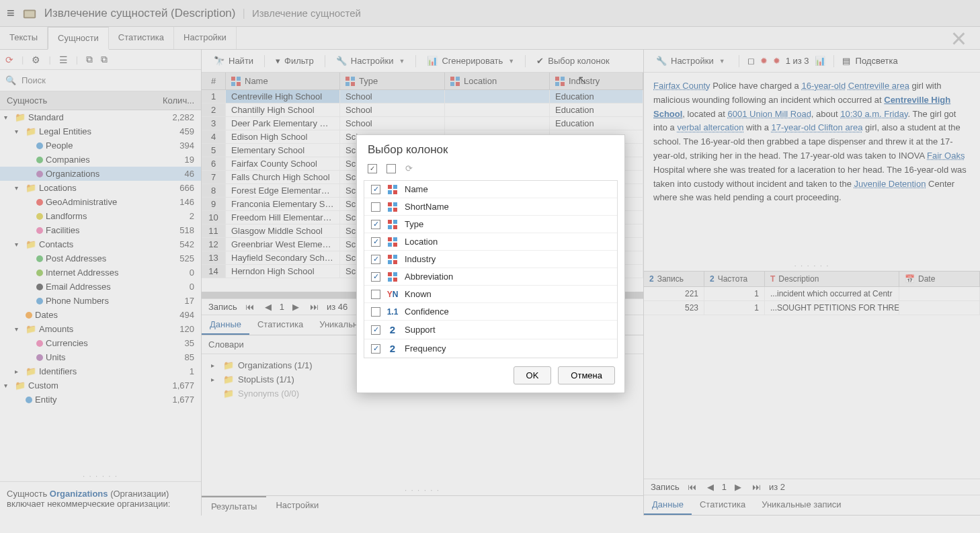  What do you see at coordinates (491, 149) in the screenshot?
I see `modal-title: Выбор колонок` at bounding box center [491, 149].